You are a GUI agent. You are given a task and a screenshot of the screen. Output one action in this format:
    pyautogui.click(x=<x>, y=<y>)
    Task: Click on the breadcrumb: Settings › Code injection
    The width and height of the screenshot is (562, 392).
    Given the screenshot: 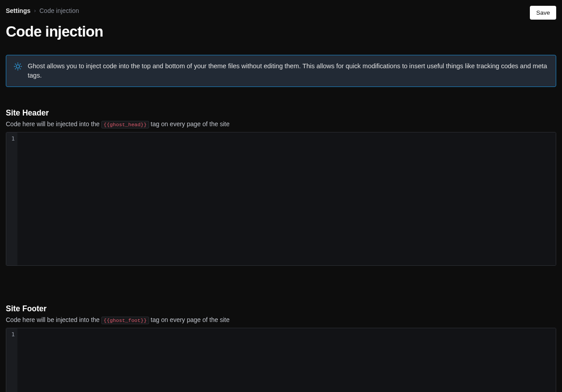 What is the action you would take?
    pyautogui.click(x=42, y=11)
    